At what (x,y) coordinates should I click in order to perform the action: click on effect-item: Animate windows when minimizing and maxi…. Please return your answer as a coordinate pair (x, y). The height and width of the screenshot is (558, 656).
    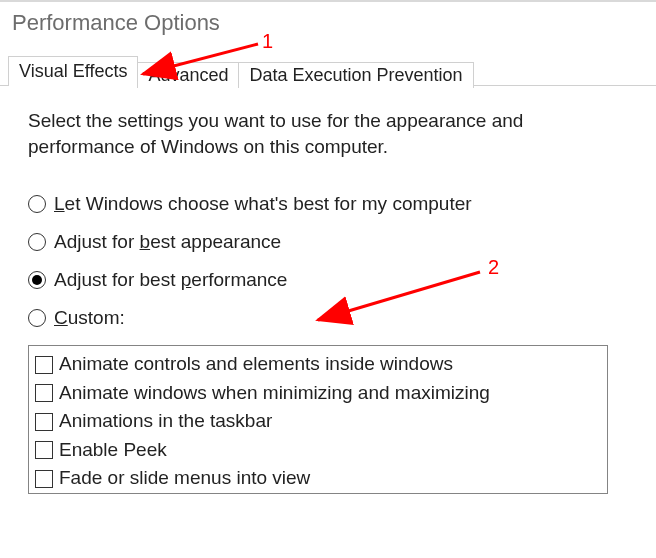
    Looking at the image, I should click on (318, 394).